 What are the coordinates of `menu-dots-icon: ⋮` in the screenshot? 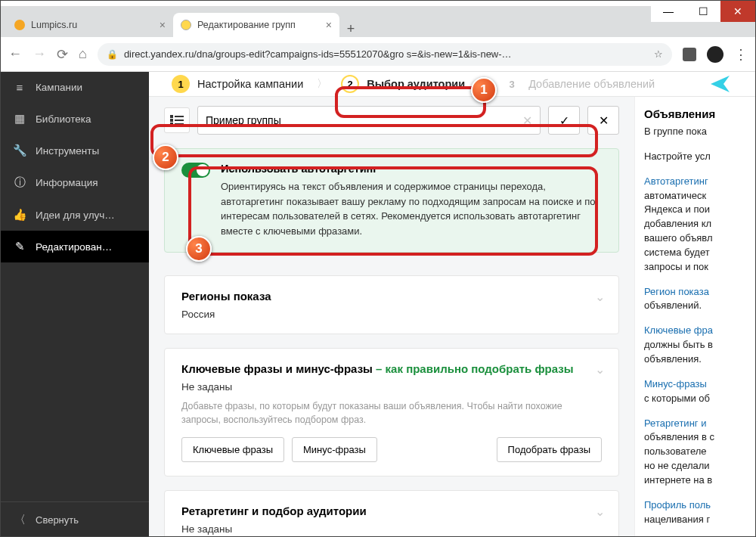 It's located at (741, 54).